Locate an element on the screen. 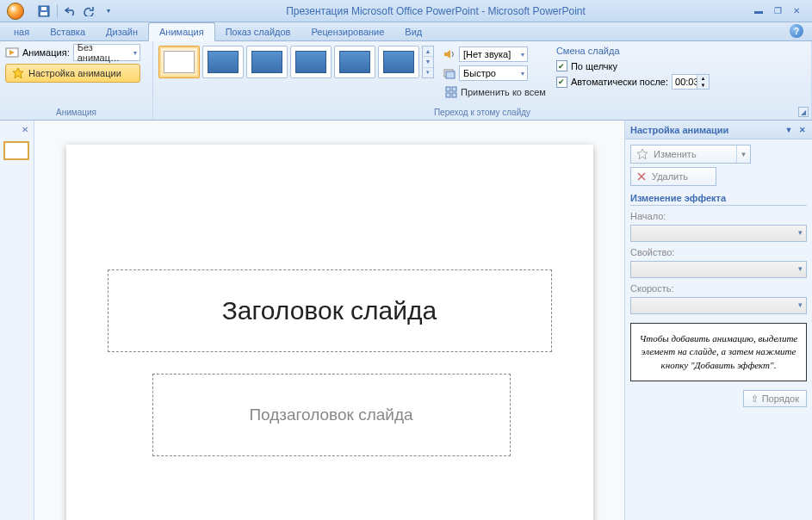  advance-header: Смена слайда is located at coordinates (633, 52).